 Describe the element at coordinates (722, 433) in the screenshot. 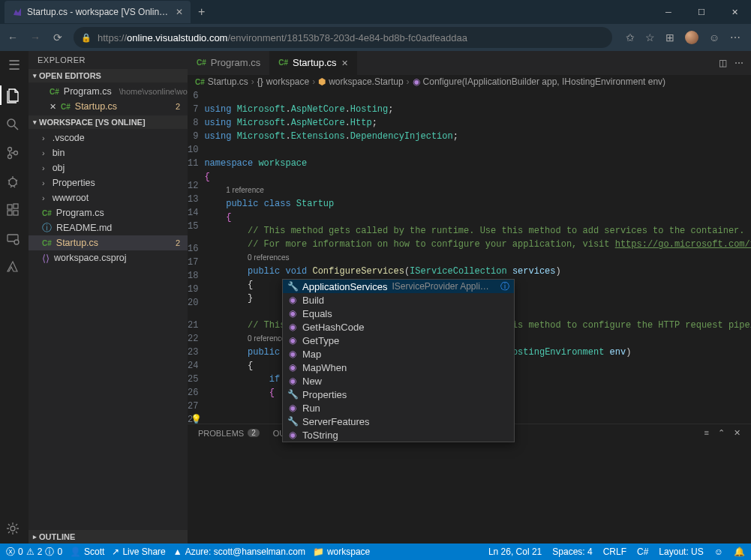

I see `panel-maximize-icon: ⌃` at that location.